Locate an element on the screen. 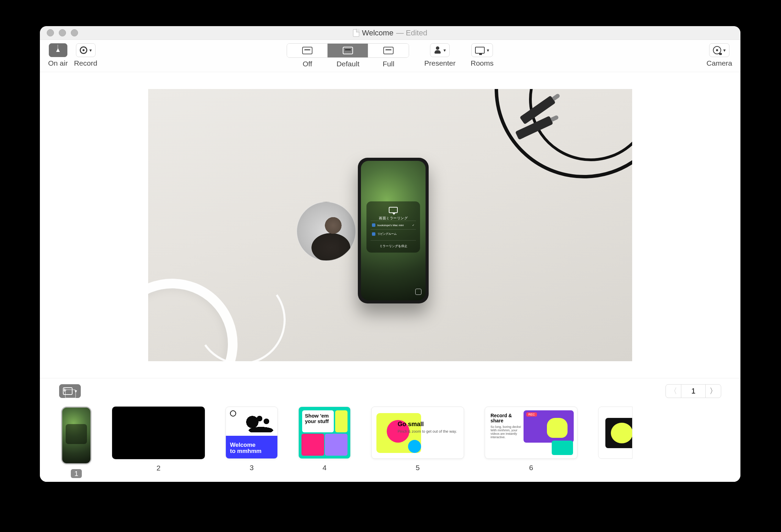 Image resolution: width=781 pixels, height=532 pixels. slide-thumb-4: Show 'em your stuff 4 is located at coordinates (324, 439).